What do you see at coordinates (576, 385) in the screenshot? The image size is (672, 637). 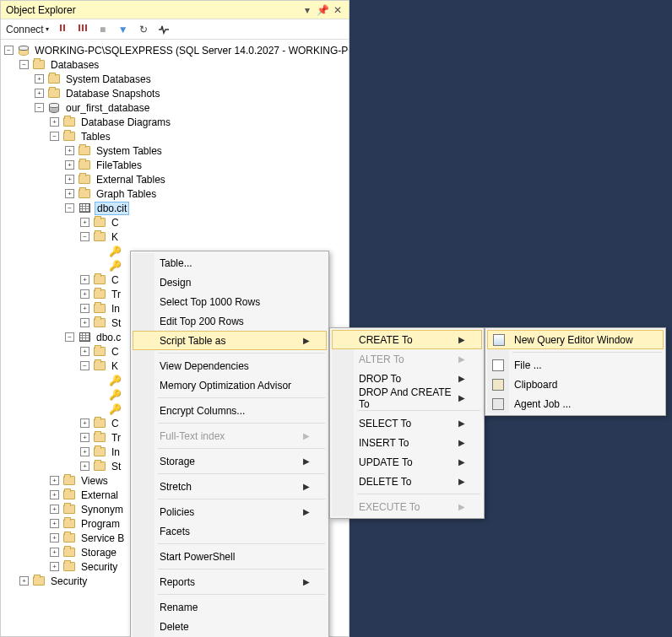 I see `menu-clipboard: Clipboard` at bounding box center [576, 385].